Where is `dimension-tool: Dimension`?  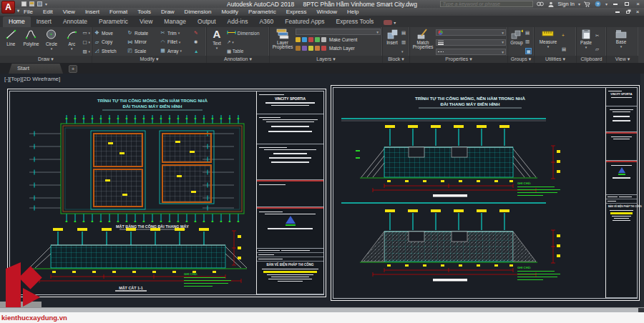
dimension-tool: Dimension is located at coordinates (248, 33).